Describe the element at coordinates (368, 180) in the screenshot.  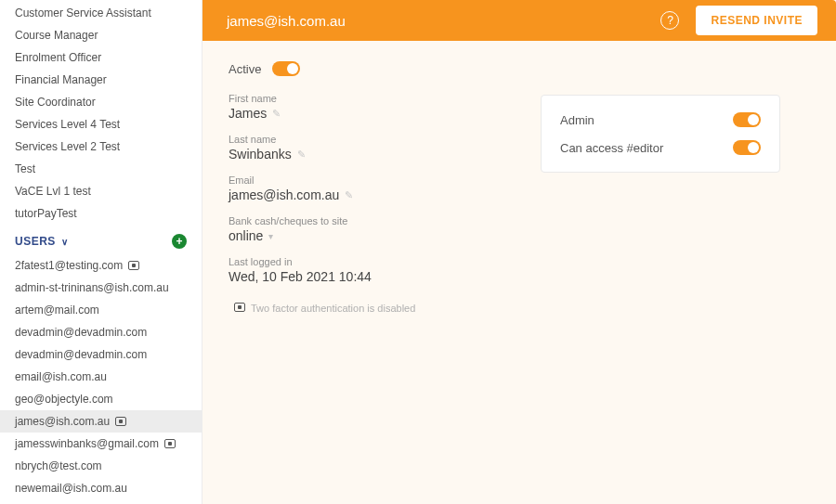
I see `email-label: Email` at that location.